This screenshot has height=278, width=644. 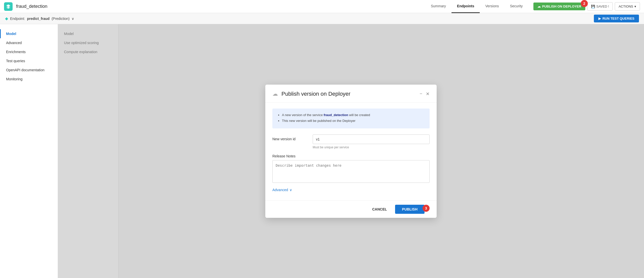 What do you see at coordinates (38, 19) in the screenshot?
I see `endpoint-name: predict_fraud` at bounding box center [38, 19].